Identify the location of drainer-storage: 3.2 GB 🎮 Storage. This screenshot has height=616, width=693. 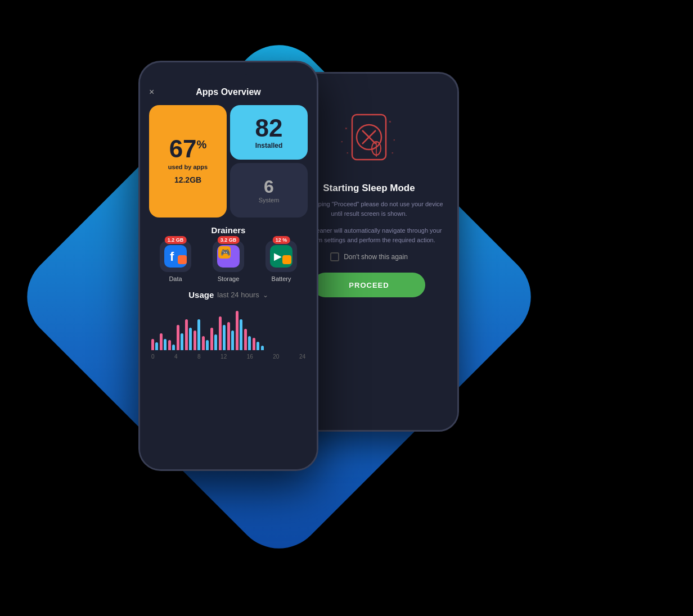
(228, 261).